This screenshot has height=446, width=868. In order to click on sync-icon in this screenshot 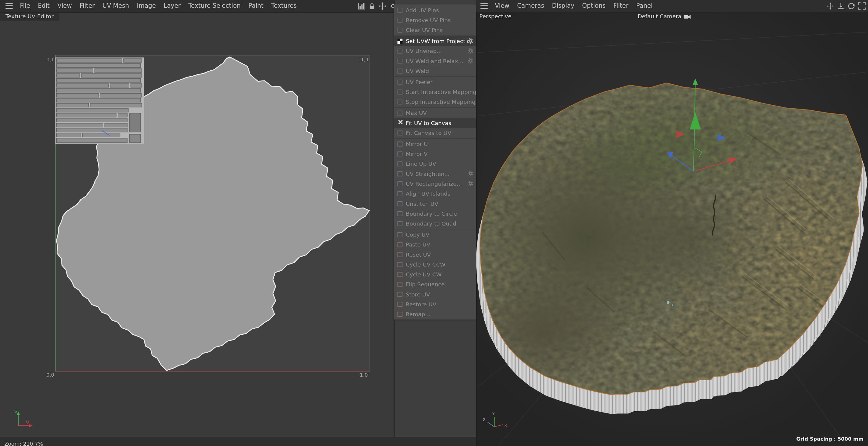, I will do `click(852, 6)`.